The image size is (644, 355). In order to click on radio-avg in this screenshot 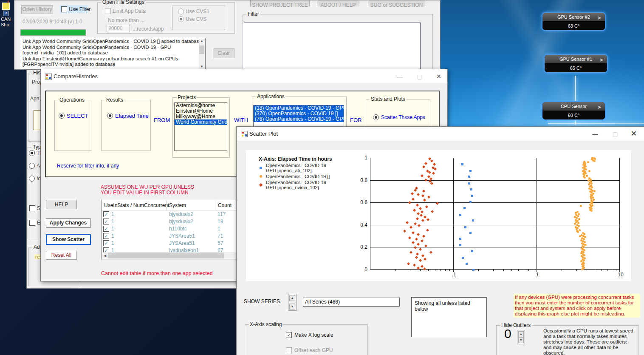, I will do `click(32, 166)`.